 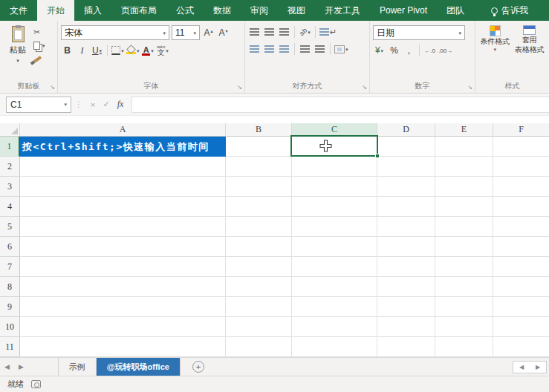 I want to click on horizontal-scrollbar: ◀ ▶, so click(x=530, y=367).